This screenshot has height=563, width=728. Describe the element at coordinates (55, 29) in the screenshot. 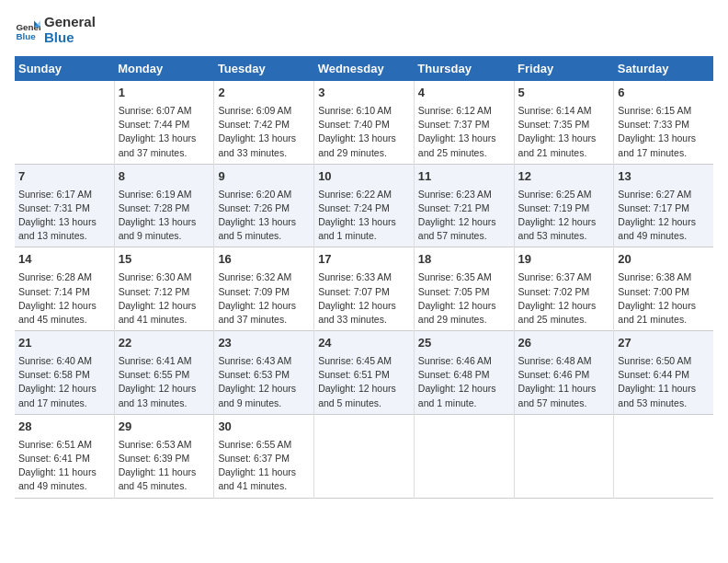

I see `logo: General Blue General Blue` at that location.